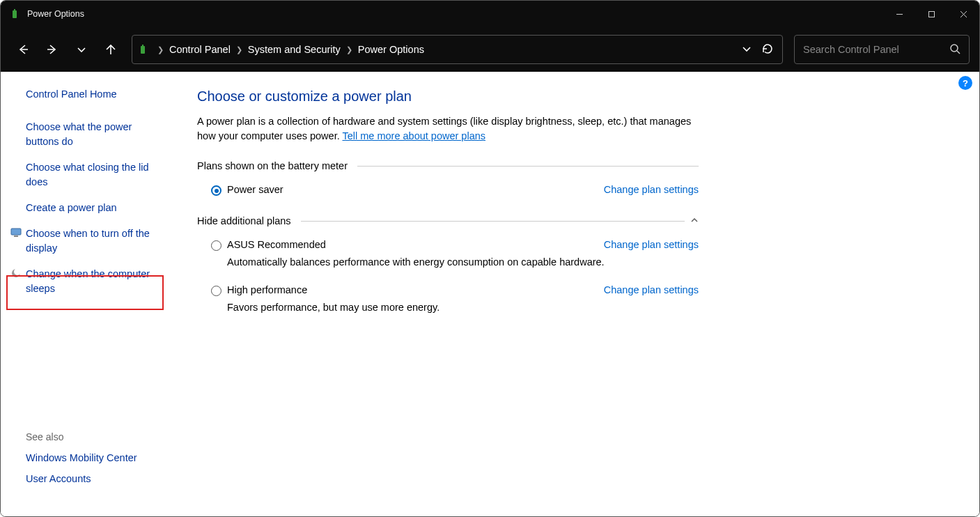  What do you see at coordinates (111, 49) in the screenshot?
I see `up-button` at bounding box center [111, 49].